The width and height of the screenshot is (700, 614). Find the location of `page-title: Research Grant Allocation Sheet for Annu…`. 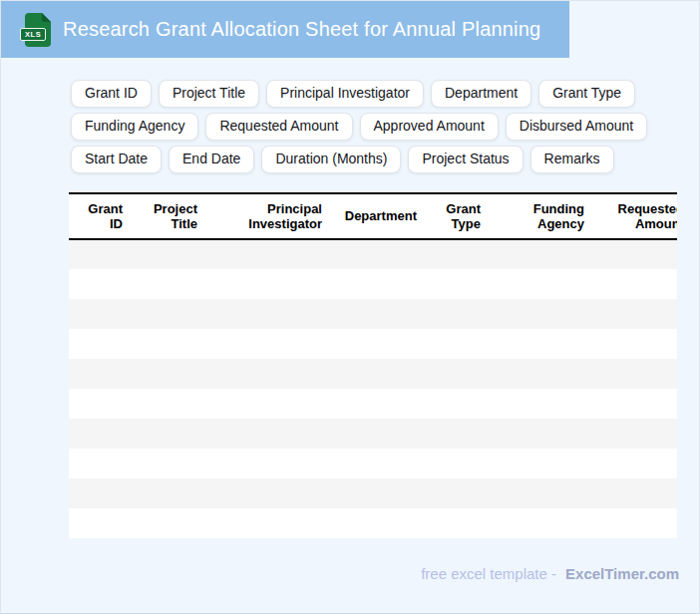

page-title: Research Grant Allocation Sheet for Annu… is located at coordinates (301, 30).